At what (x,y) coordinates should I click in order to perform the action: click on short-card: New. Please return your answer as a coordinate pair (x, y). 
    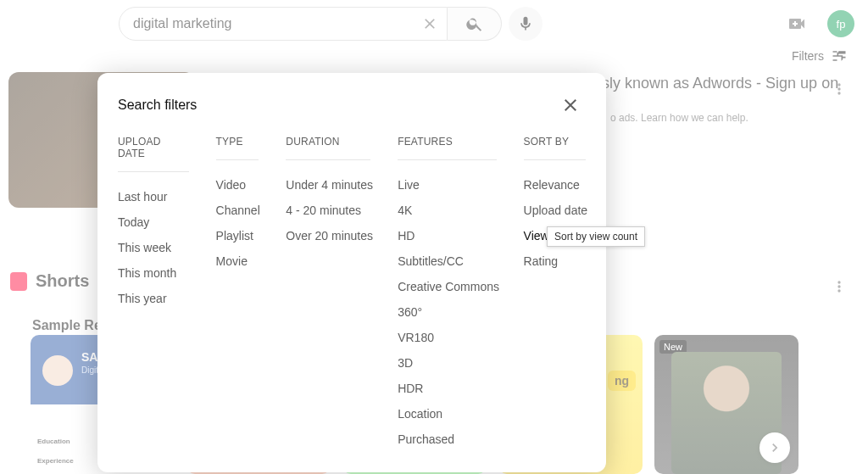
    Looking at the image, I should click on (726, 404).